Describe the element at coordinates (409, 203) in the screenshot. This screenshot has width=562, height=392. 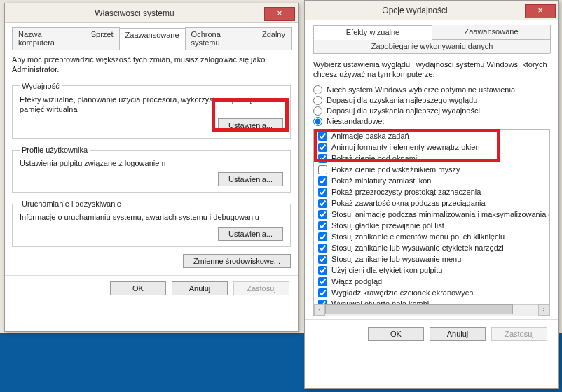
I see `effect-label: Pokaż zawartość okna podczas przeciągani…` at that location.